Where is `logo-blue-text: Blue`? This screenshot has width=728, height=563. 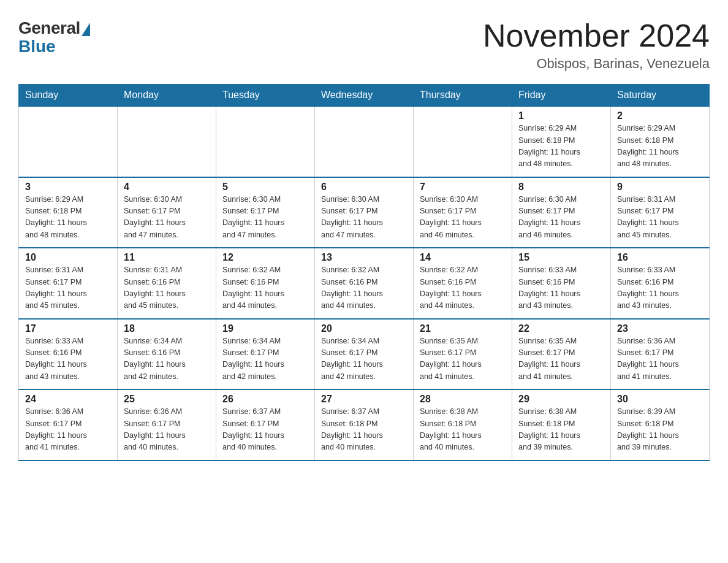
logo-blue-text: Blue is located at coordinates (37, 47).